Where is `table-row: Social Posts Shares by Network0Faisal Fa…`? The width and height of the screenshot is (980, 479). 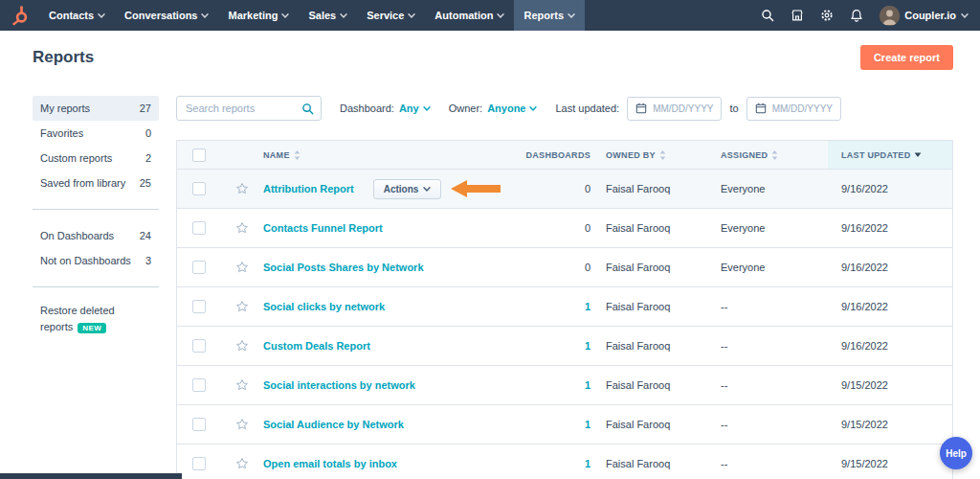 table-row: Social Posts Shares by Network0Faisal Fa… is located at coordinates (565, 268).